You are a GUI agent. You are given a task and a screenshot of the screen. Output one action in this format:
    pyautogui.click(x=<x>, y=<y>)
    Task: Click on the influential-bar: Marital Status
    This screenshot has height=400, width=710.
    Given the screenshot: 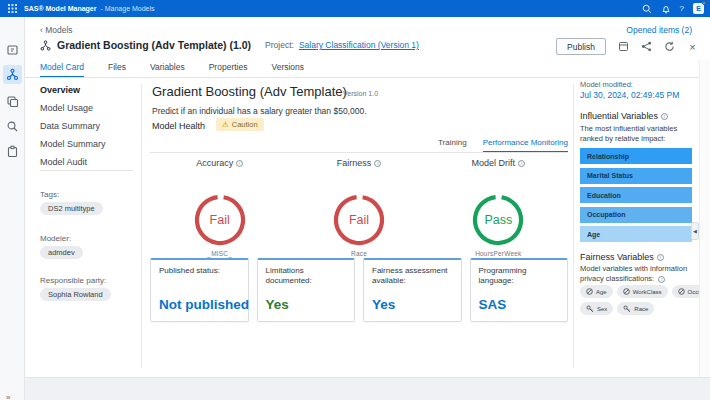 What is the action you would take?
    pyautogui.click(x=636, y=176)
    